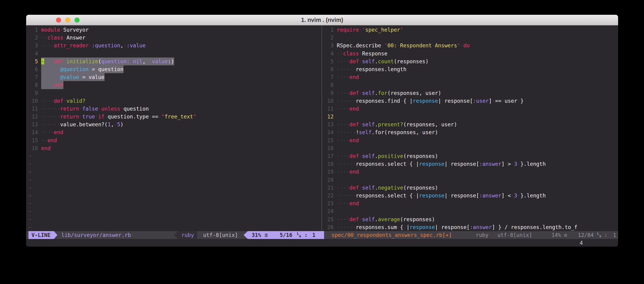 The height and width of the screenshot is (284, 644). I want to click on line-number: 1, so click(35, 30).